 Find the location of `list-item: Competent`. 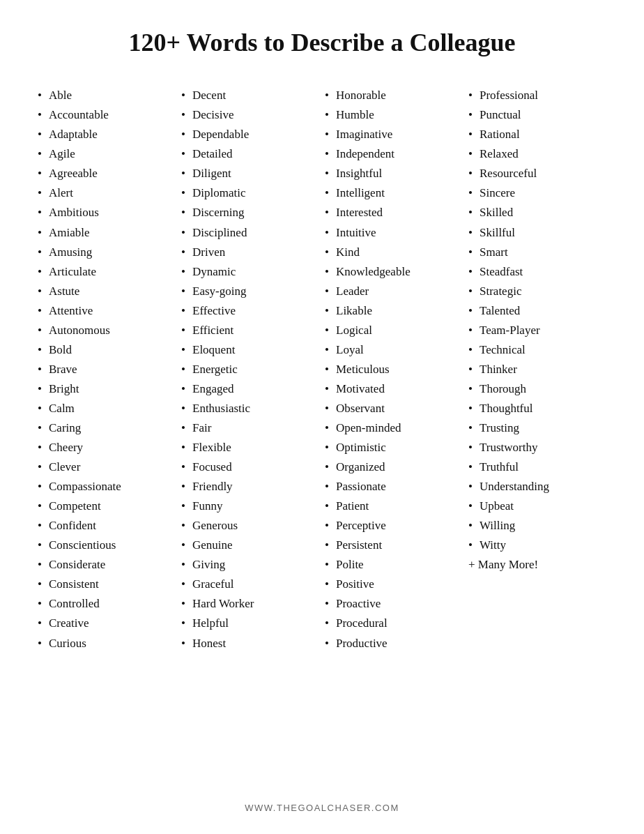

list-item: Competent is located at coordinates (107, 506).